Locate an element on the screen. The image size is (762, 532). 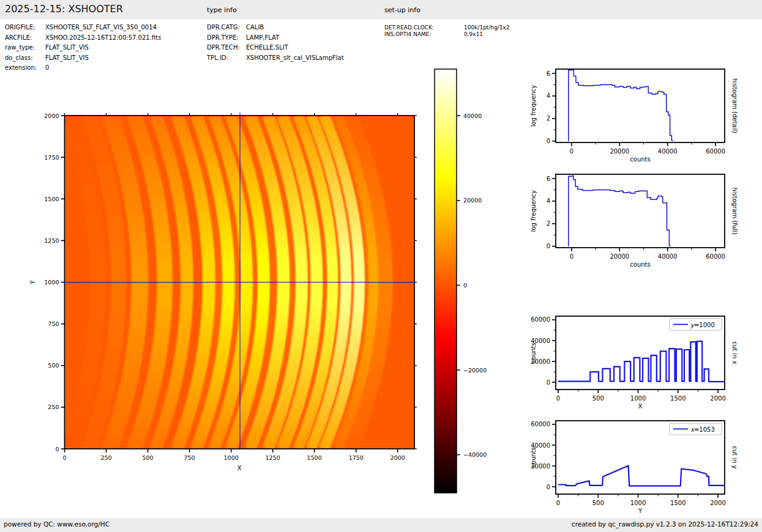
cut-in-x-plot: 05001000150020000200004000060000Xcountsc… is located at coordinates (633, 363).